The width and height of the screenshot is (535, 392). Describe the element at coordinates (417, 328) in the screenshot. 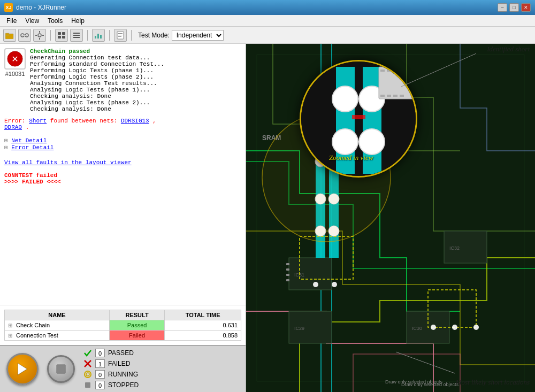

I see `svg-text: IC30` at that location.